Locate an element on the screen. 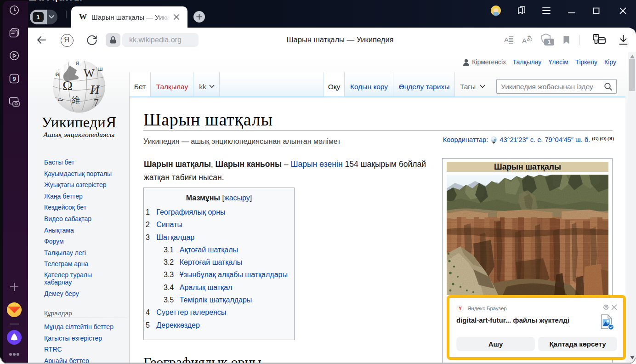 The height and width of the screenshot is (364, 636). svg-text: あ is located at coordinates (529, 38).